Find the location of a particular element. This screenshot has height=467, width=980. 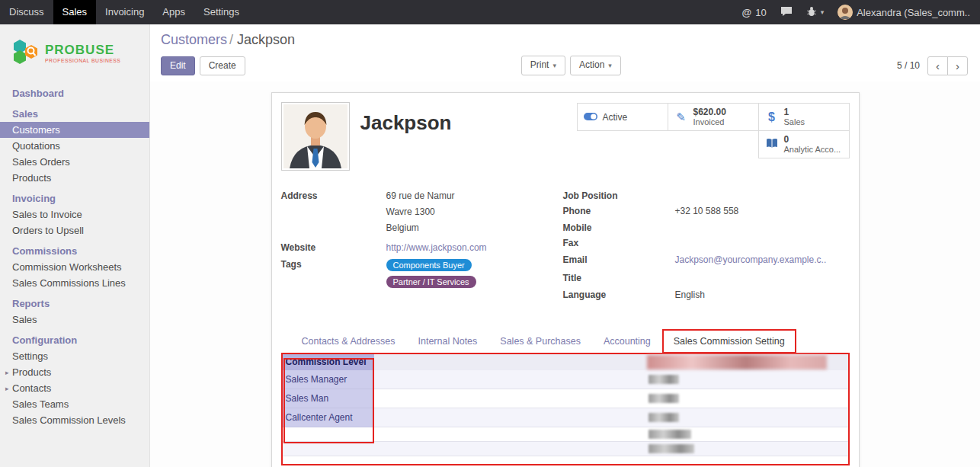

pager-next-button: › is located at coordinates (957, 66).